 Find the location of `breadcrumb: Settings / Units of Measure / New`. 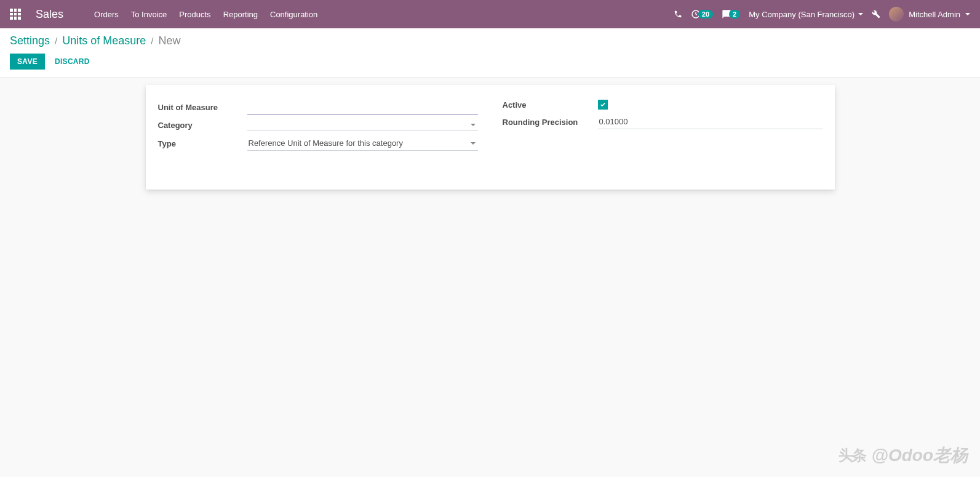

breadcrumb: Settings / Units of Measure / New is located at coordinates (490, 41).